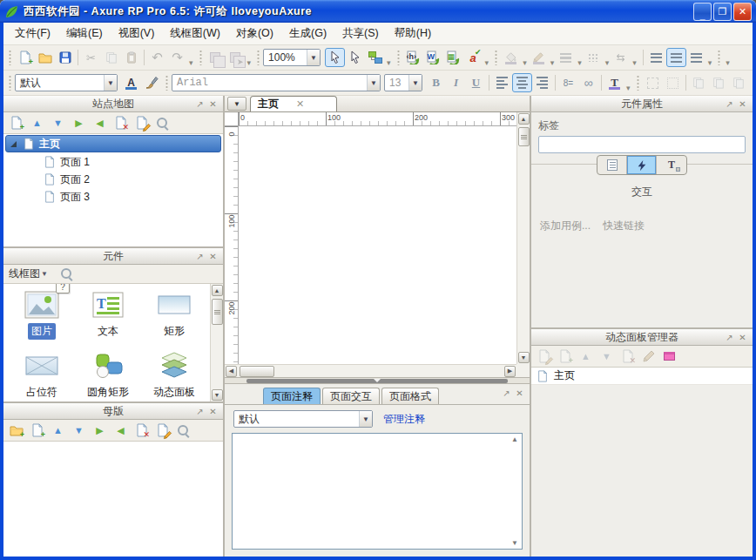 The image size is (756, 560). Describe the element at coordinates (216, 343) in the screenshot. I see `widgets-scrollbar: ▲ ▼` at that location.